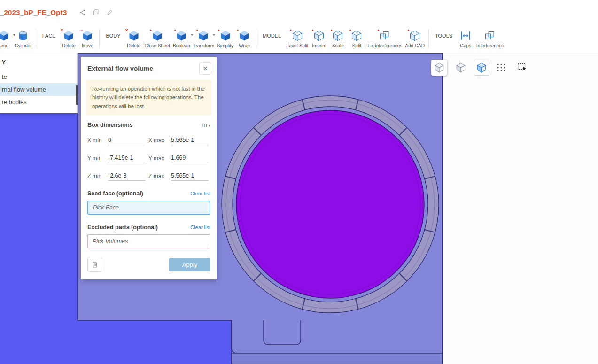 Image resolution: width=598 pixels, height=364 pixels. Describe the element at coordinates (482, 68) in the screenshot. I see `select-volume-tool-button` at that location.